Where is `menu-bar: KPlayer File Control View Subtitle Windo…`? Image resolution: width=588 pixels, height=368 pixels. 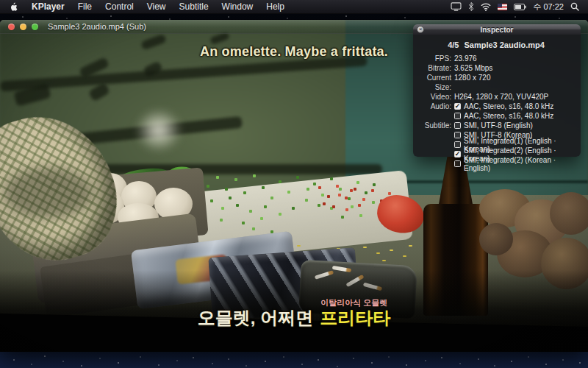 menu-bar: KPlayer File Control View Subtitle Windo… is located at coordinates (294, 7).